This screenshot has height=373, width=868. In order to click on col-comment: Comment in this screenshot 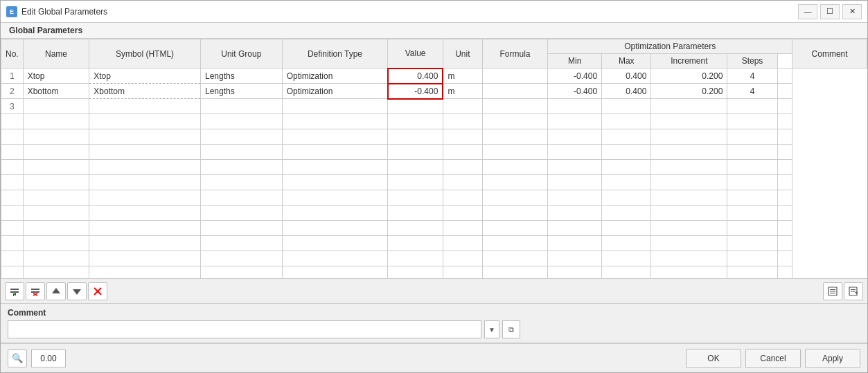, I will do `click(830, 54)`.